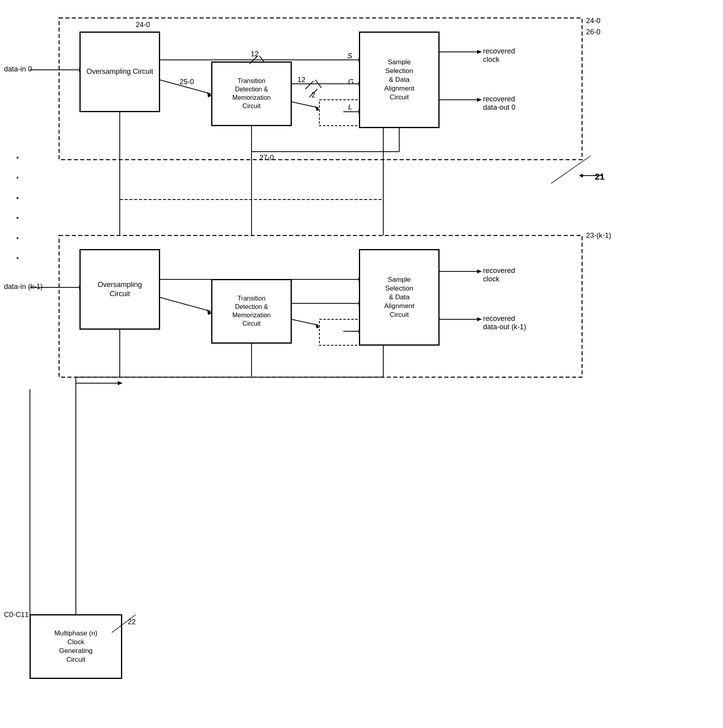 The height and width of the screenshot is (728, 723). I want to click on label-recovered-data-out-k1: recovereddata-out (k-1), so click(505, 323).